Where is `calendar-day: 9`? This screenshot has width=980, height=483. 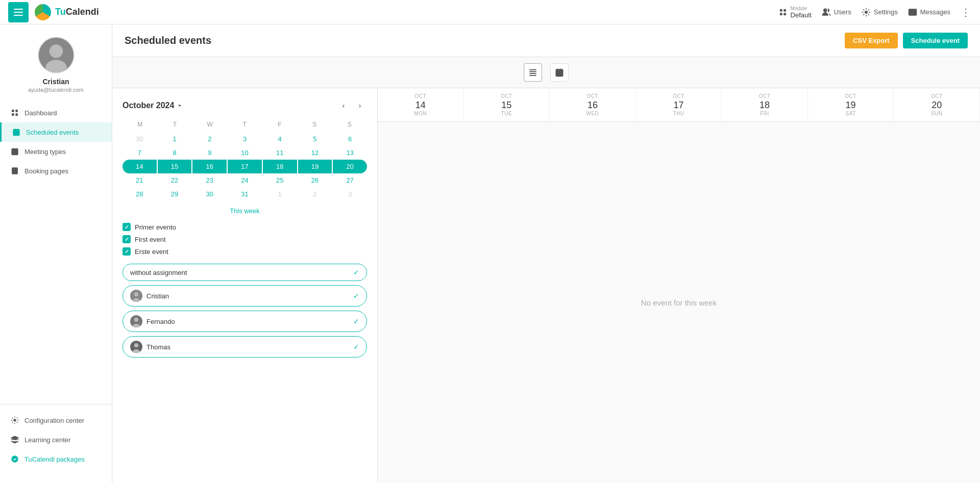 calendar-day: 9 is located at coordinates (209, 153).